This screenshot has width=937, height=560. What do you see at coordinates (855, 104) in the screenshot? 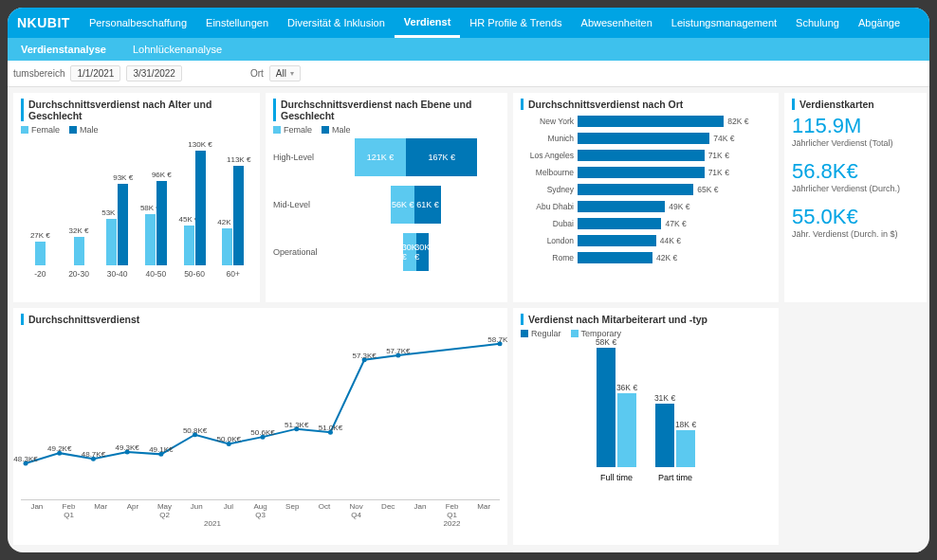
I see `chart-title: Verdienstkarten` at bounding box center [855, 104].